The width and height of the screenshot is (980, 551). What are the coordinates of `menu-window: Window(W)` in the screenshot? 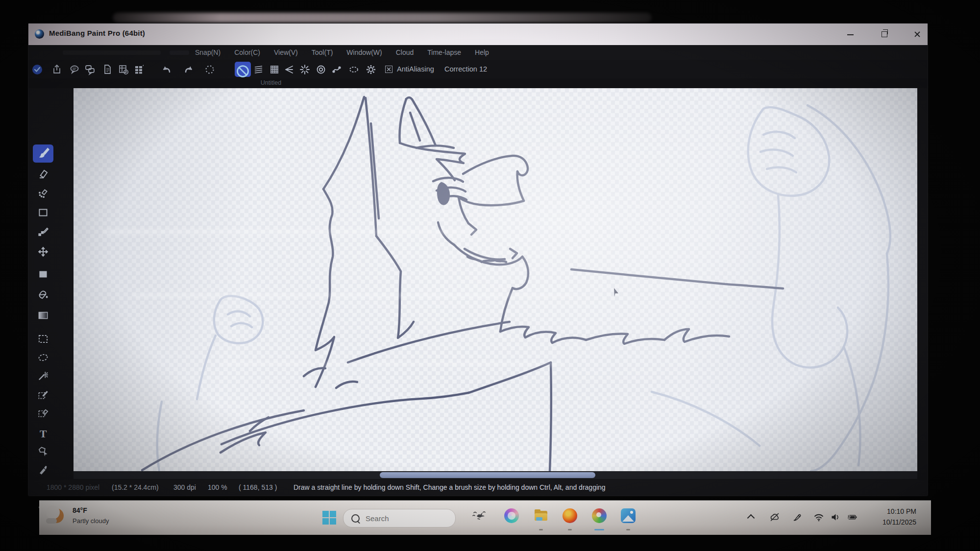 It's located at (364, 52).